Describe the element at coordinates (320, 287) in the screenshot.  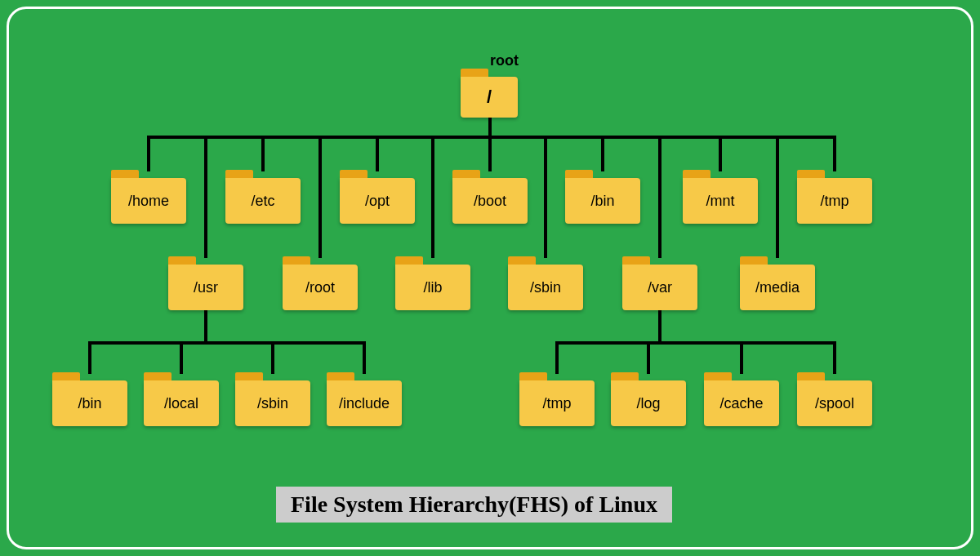
I see `folder-label: /root` at that location.